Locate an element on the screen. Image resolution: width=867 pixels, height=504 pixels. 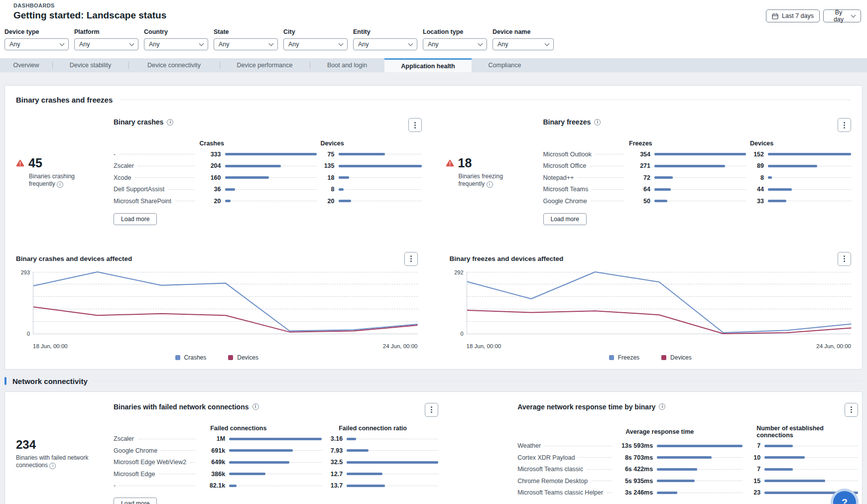
row-label: Microsoft Outlook is located at coordinates (568, 154).